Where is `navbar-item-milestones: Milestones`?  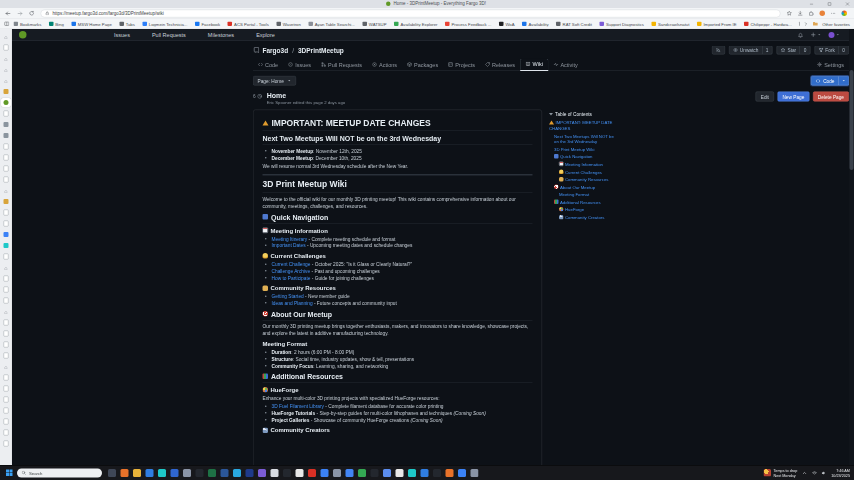 navbar-item-milestones: Milestones is located at coordinates (221, 35).